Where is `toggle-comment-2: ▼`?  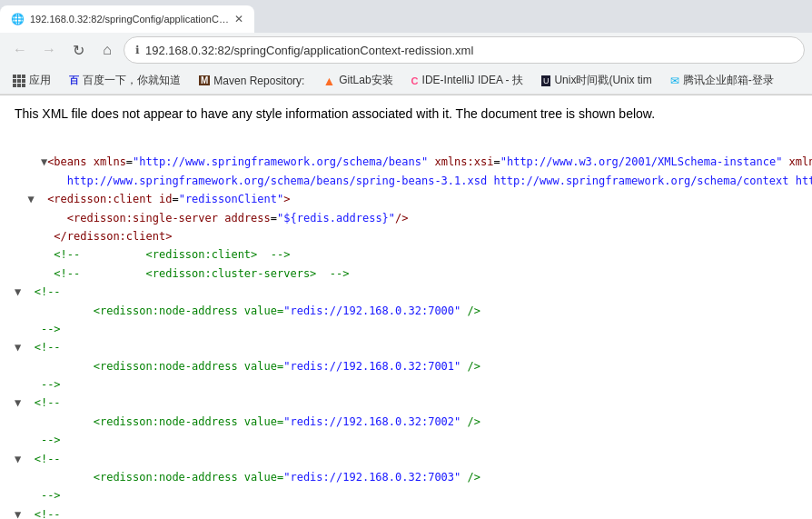 toggle-comment-2: ▼ is located at coordinates (18, 347).